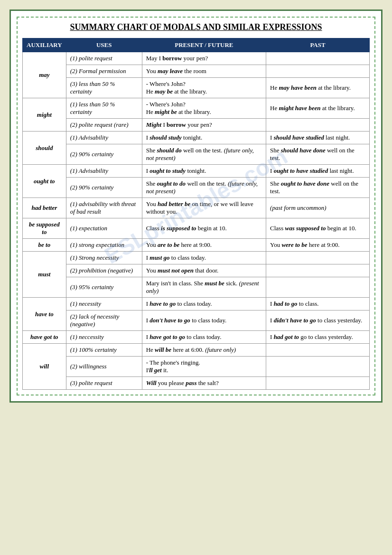 This screenshot has height=555, width=392. Describe the element at coordinates (196, 125) in the screenshot. I see `table-row: (2) polite request (rare)Might I borrow …` at that location.